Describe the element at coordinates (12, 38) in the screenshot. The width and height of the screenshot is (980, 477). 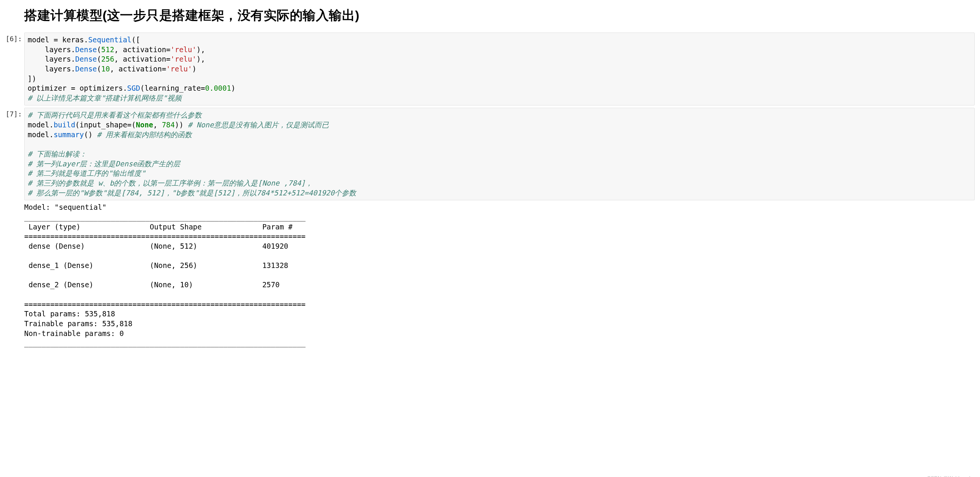
I see `input-prompt: [6]:` at that location.